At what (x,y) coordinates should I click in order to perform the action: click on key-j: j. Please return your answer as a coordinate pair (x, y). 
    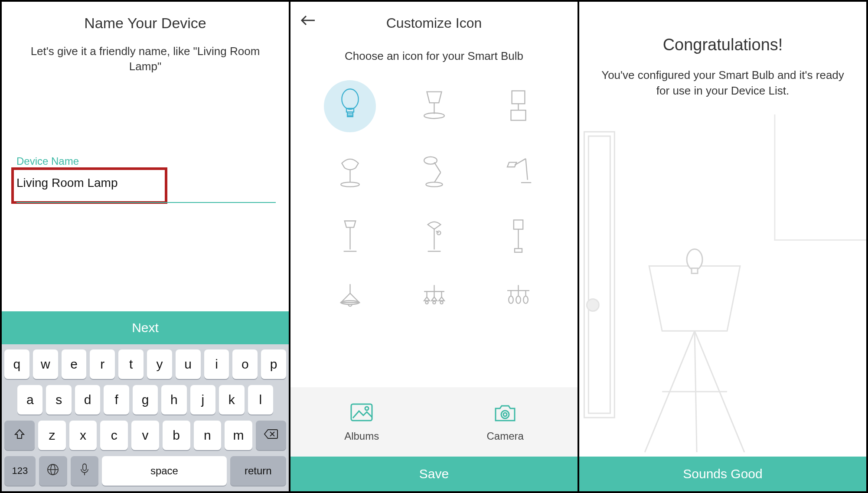
    Looking at the image, I should click on (203, 400).